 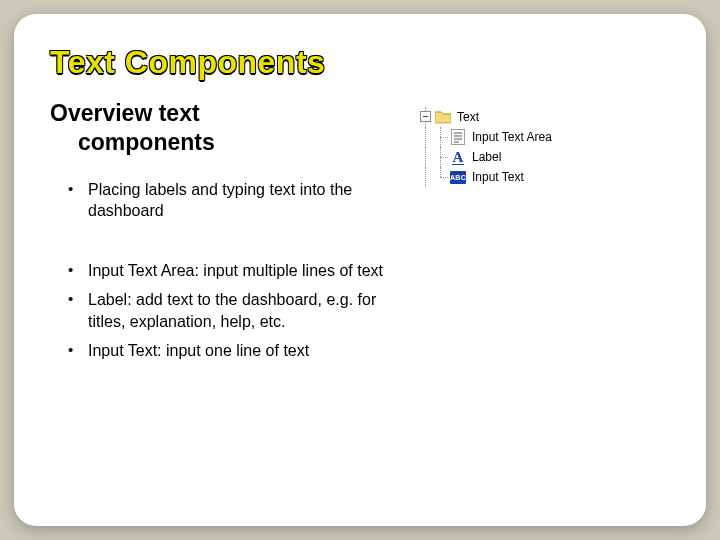 What do you see at coordinates (544, 117) in the screenshot?
I see `tree-row-root: Text` at bounding box center [544, 117].